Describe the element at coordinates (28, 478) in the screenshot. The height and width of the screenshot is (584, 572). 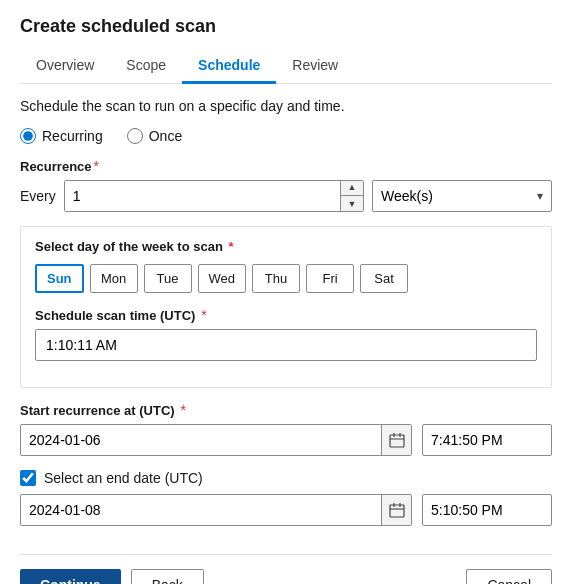
I see `end-date-checkbox` at that location.